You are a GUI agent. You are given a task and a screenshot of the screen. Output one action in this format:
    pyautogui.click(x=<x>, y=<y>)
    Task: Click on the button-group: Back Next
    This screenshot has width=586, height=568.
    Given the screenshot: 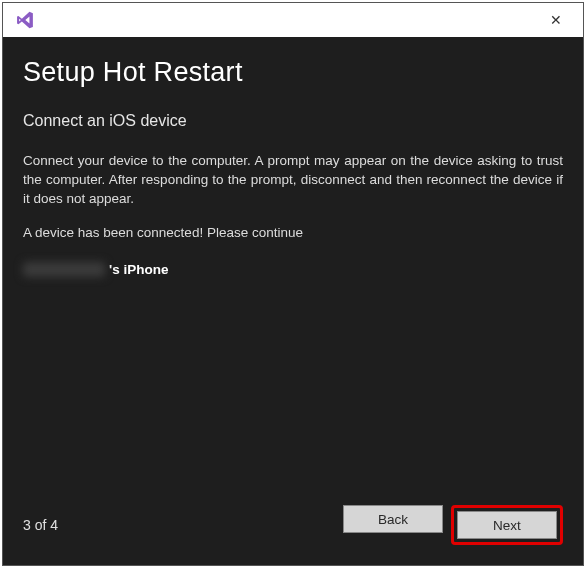 What is the action you would take?
    pyautogui.click(x=453, y=525)
    